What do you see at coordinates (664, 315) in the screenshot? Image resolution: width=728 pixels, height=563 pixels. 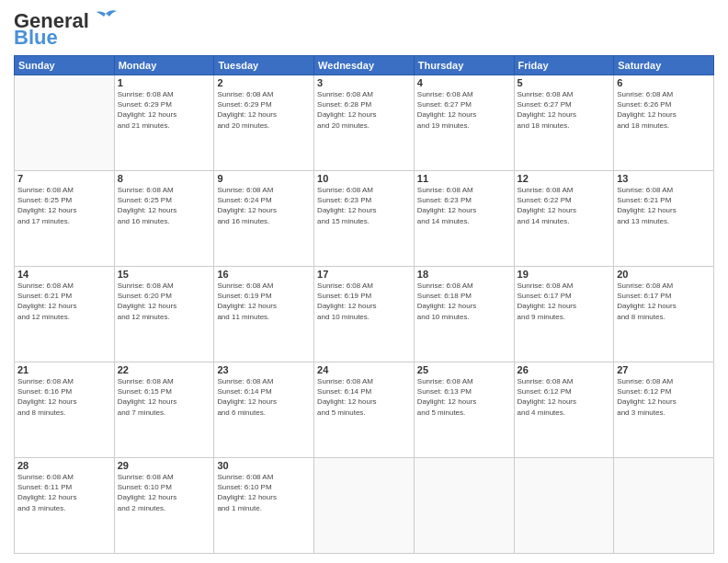 I see `calendar-cell: 20Sunrise: 6:08 AM Sunset: 6:17 PM Dayli…` at bounding box center [664, 315].